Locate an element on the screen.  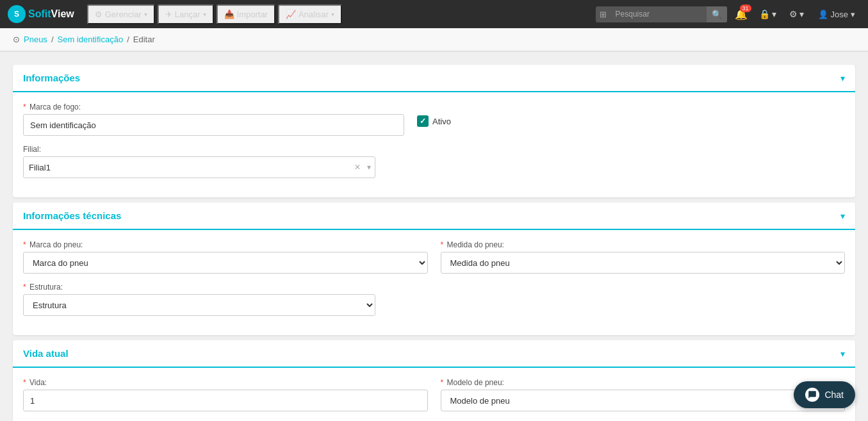
estrutura-select: Estrutura is located at coordinates (199, 305).